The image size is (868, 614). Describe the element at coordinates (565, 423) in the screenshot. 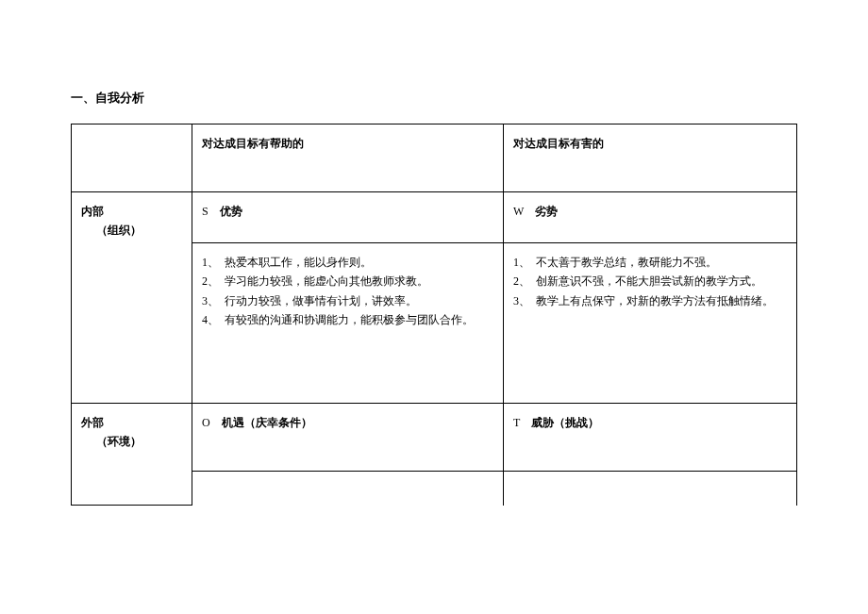

I see `t-word: 威胁（挑战）` at that location.